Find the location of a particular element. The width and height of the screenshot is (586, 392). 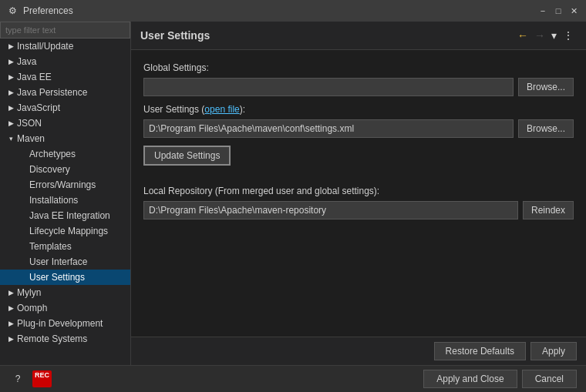

nav-forward-button: → is located at coordinates (540, 35).